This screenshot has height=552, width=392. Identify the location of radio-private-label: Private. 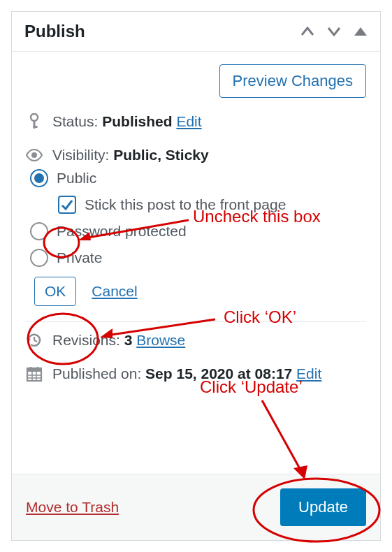
(80, 258).